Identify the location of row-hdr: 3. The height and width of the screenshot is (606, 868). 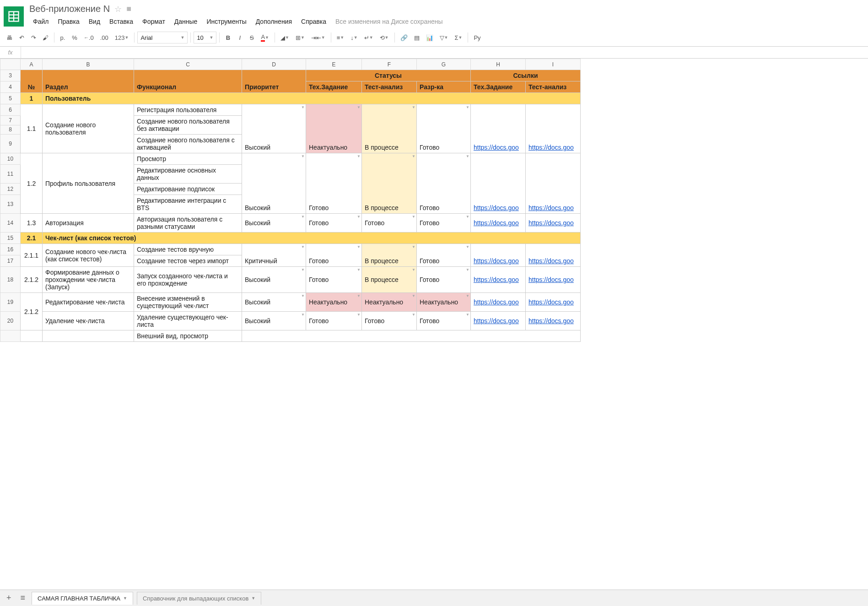
(11, 76).